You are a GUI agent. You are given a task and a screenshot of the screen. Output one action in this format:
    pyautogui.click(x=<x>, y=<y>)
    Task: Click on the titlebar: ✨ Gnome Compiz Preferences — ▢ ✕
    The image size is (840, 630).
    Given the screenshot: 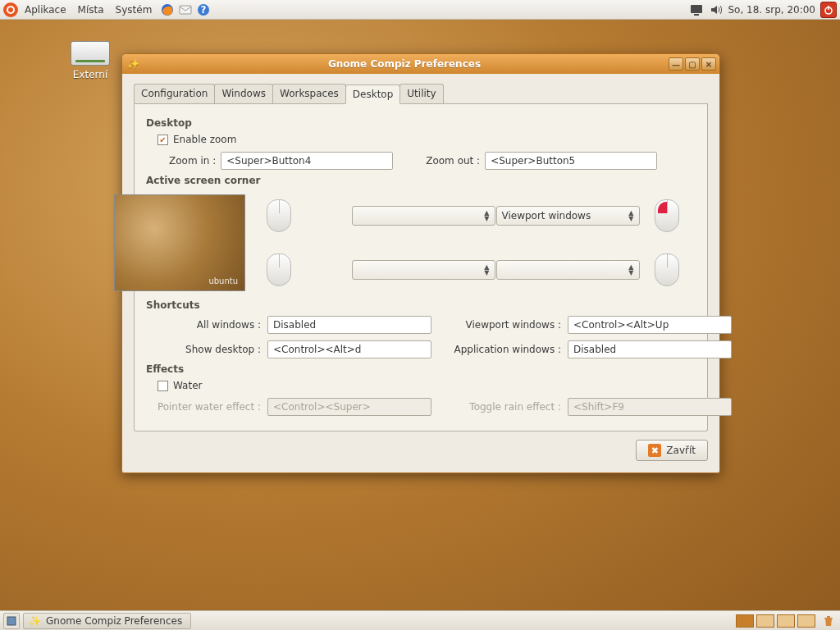 What is the action you would take?
    pyautogui.click(x=421, y=64)
    